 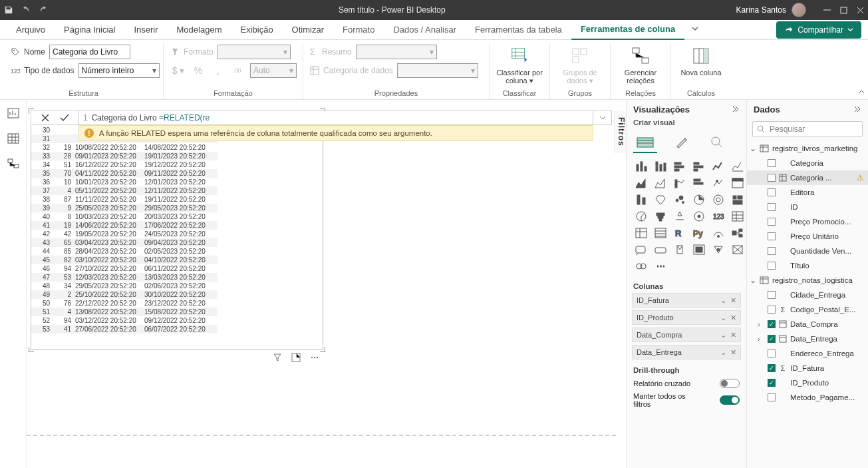 I want to click on tab-insert: Inserir, so click(x=146, y=30).